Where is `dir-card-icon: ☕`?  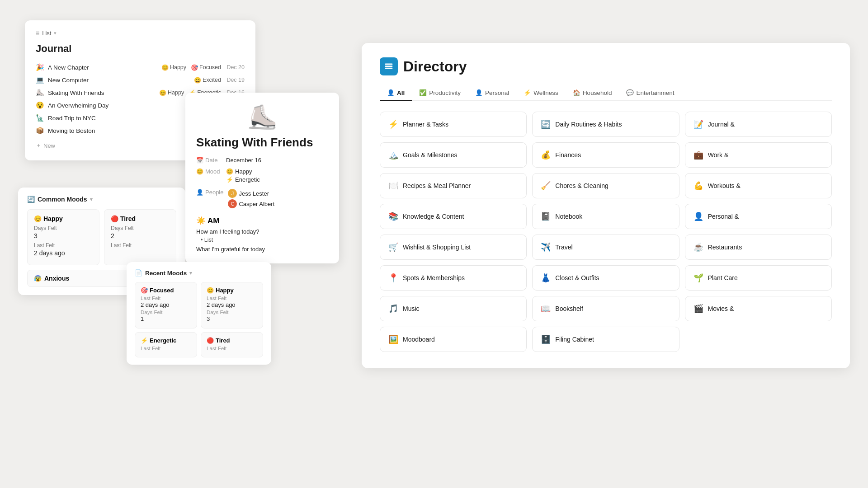 dir-card-icon: ☕ is located at coordinates (698, 247).